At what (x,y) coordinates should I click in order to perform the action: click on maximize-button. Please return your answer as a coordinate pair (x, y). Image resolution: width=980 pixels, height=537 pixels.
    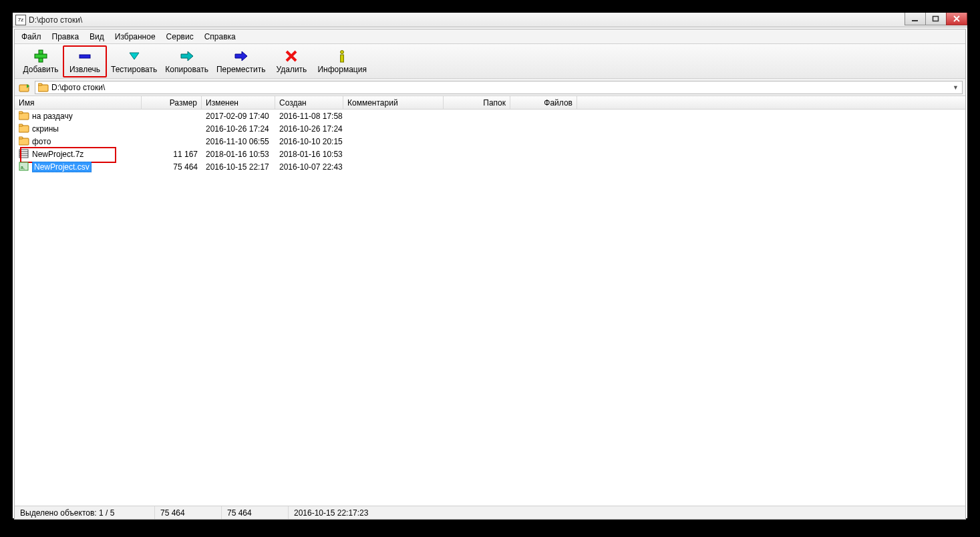
    Looking at the image, I should click on (936, 19).